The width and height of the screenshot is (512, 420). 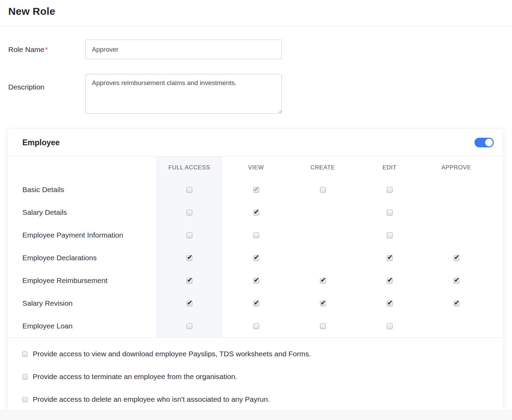 What do you see at coordinates (256, 258) in the screenshot?
I see `permission-row-employee-declarations: Employee Declarations` at bounding box center [256, 258].